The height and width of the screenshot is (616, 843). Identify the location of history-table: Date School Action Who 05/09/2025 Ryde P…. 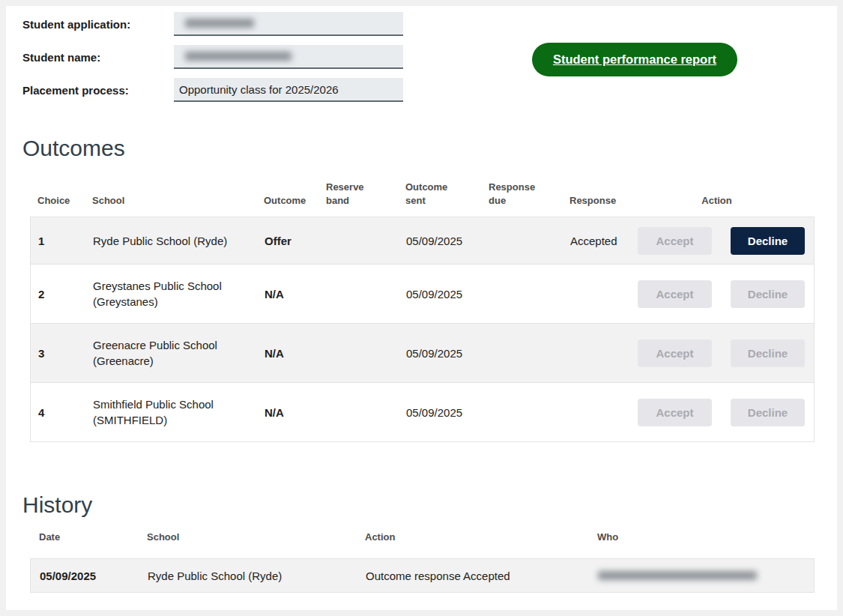
(423, 562).